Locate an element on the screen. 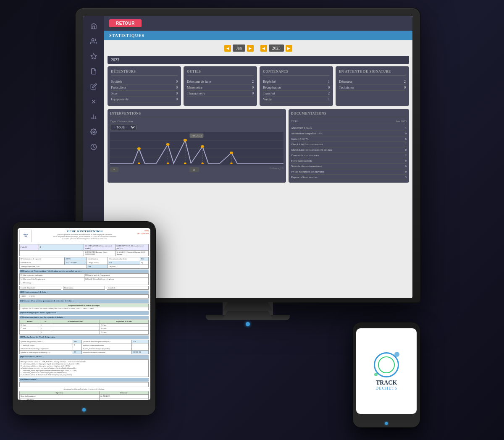 Image resolution: width=504 pixels, height=440 pixels. sidebar-item-edit is located at coordinates (94, 86).